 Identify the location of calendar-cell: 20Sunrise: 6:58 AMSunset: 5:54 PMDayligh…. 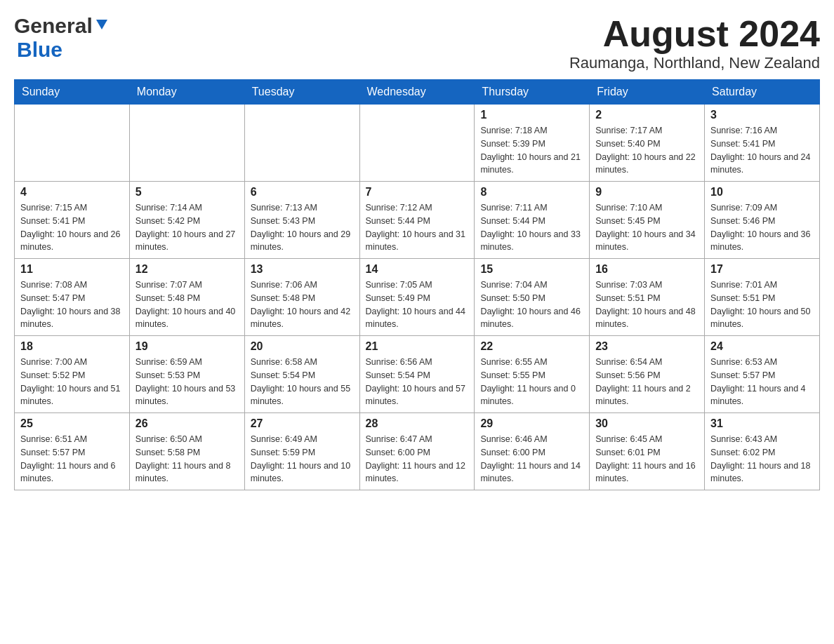
(302, 375).